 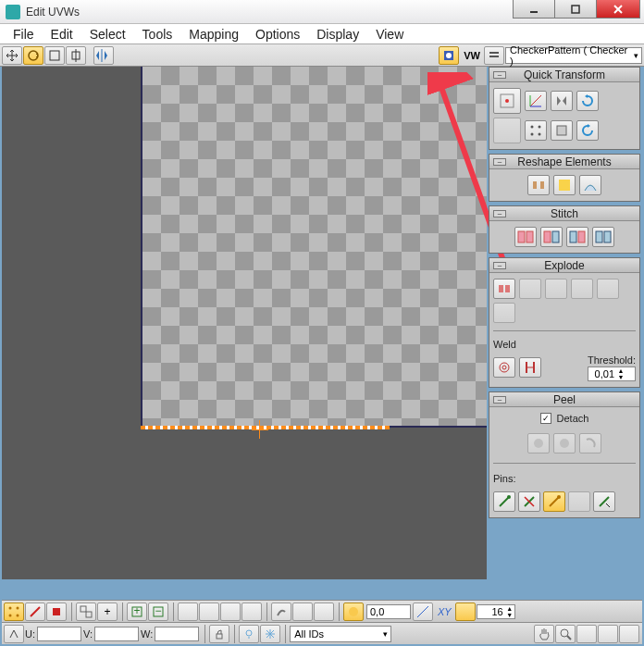 What do you see at coordinates (612, 374) in the screenshot?
I see `threshold-spinner: ▲▼` at bounding box center [612, 374].